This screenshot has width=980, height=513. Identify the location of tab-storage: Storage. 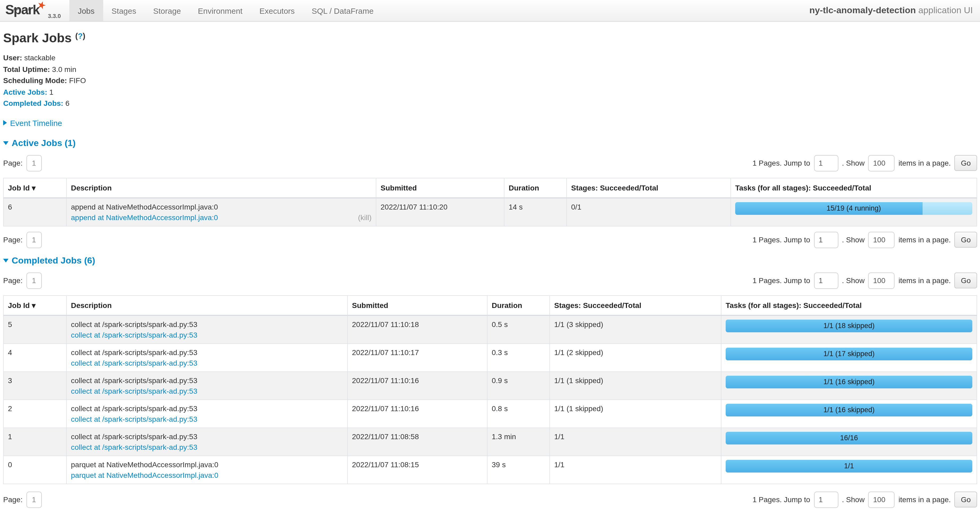
(167, 11).